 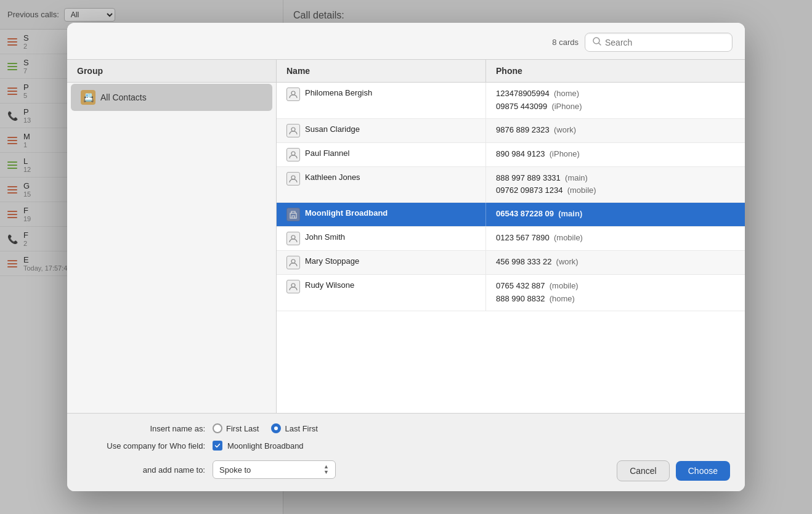 What do you see at coordinates (123, 97) in the screenshot?
I see `all-contacts-label: All Contacts` at bounding box center [123, 97].